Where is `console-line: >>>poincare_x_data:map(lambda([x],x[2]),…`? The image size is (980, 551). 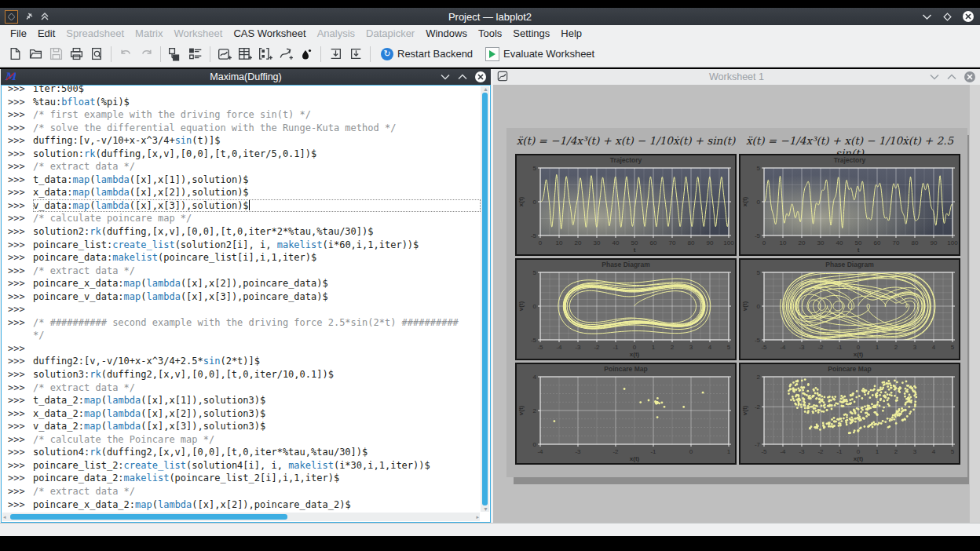 console-line: >>>poincare_x_data:map(lambda([x],x[2]),… is located at coordinates (241, 284).